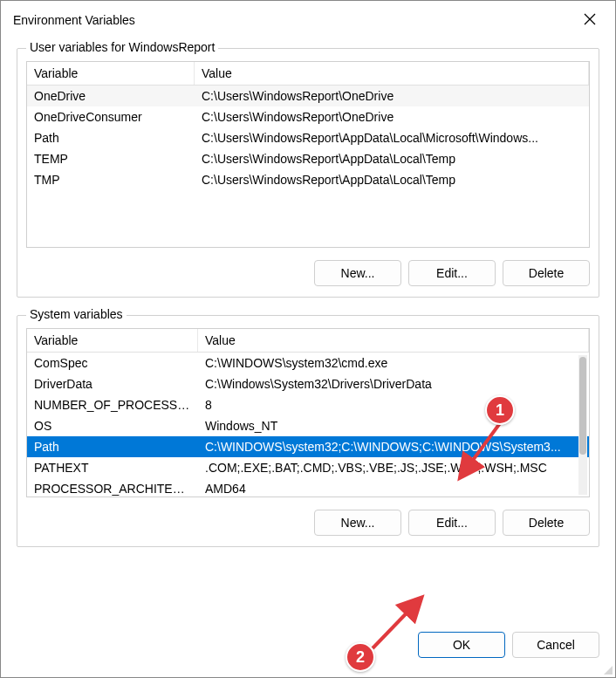  What do you see at coordinates (358, 523) in the screenshot?
I see `system-new-button: New...` at bounding box center [358, 523].